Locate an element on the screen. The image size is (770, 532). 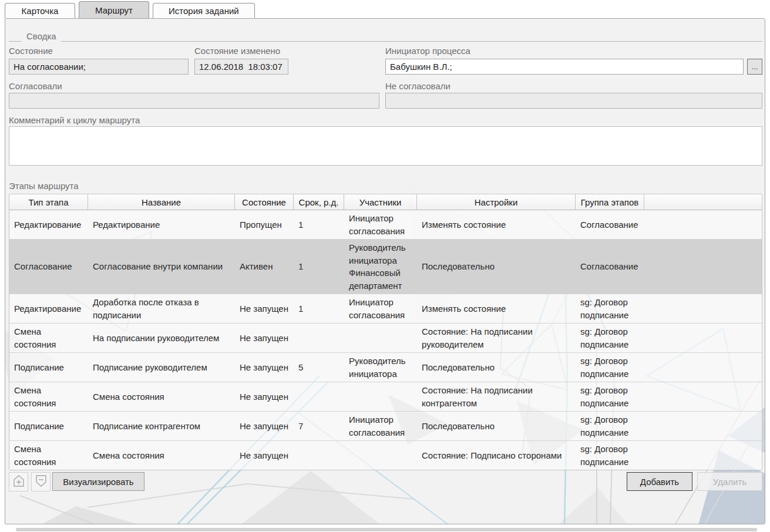
summary-groupbox-border: Сводка is located at coordinates (385, 41).